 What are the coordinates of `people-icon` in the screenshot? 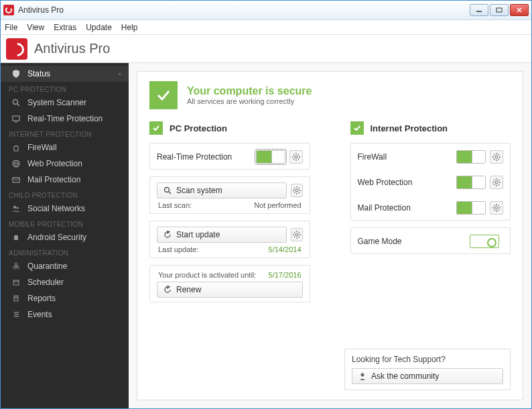 It's located at (16, 209).